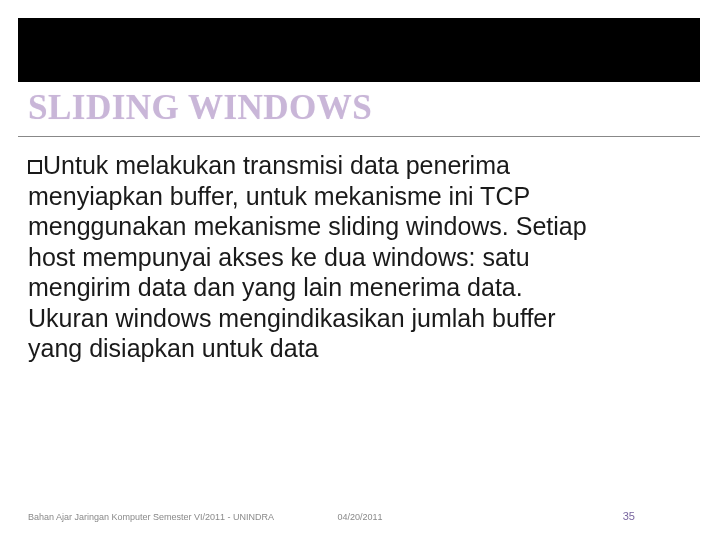 This screenshot has height=540, width=720. Describe the element at coordinates (359, 50) in the screenshot. I see `header-blackbox` at that location.